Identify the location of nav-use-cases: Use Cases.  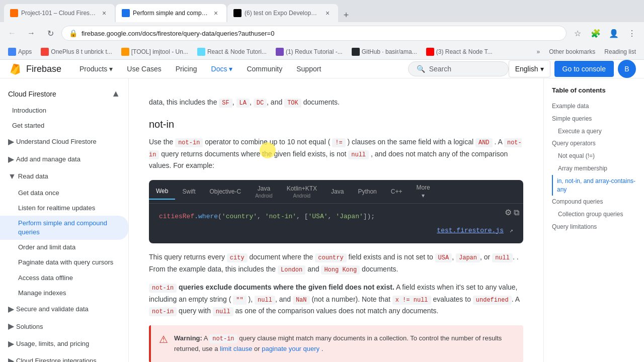
(144, 69).